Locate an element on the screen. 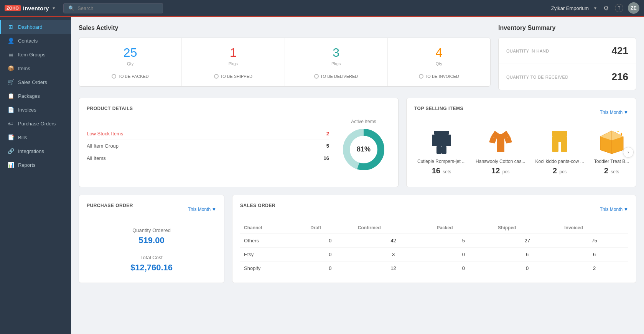 This screenshot has width=644, height=334. packed-label: Qty is located at coordinates (130, 64).